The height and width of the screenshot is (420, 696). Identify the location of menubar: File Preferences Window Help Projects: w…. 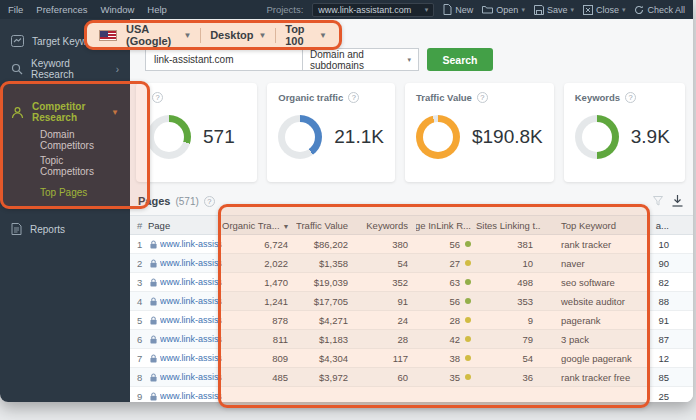
(346, 10).